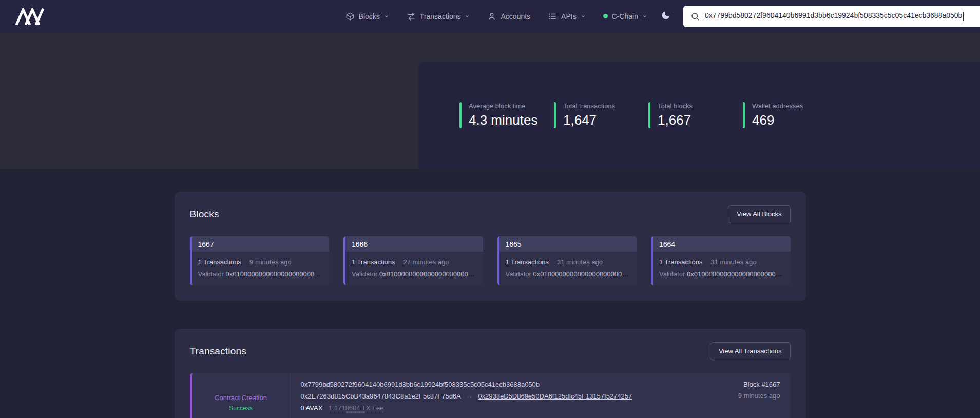 This screenshot has width=980, height=418. I want to click on transaction-status-badge: Success, so click(240, 408).